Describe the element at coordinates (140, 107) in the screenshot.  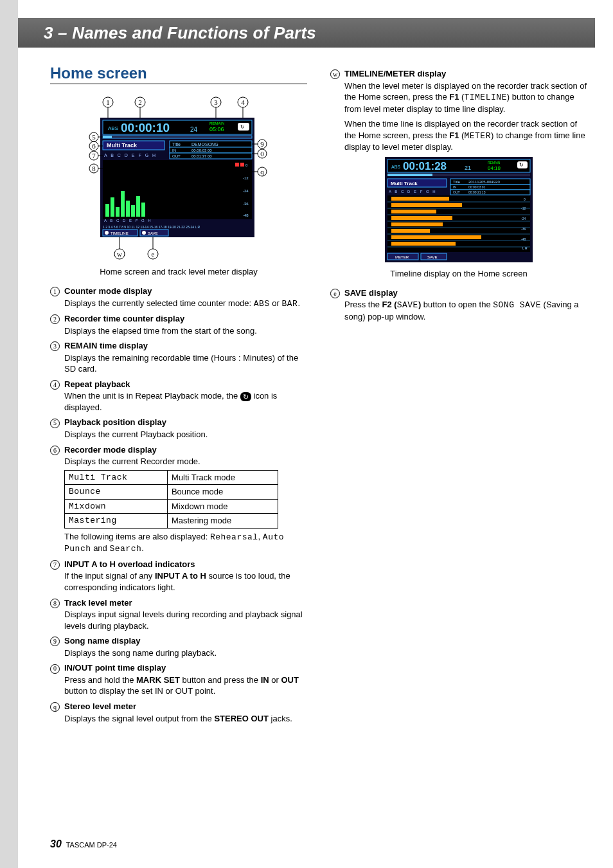
I see `callout-2: 2` at that location.